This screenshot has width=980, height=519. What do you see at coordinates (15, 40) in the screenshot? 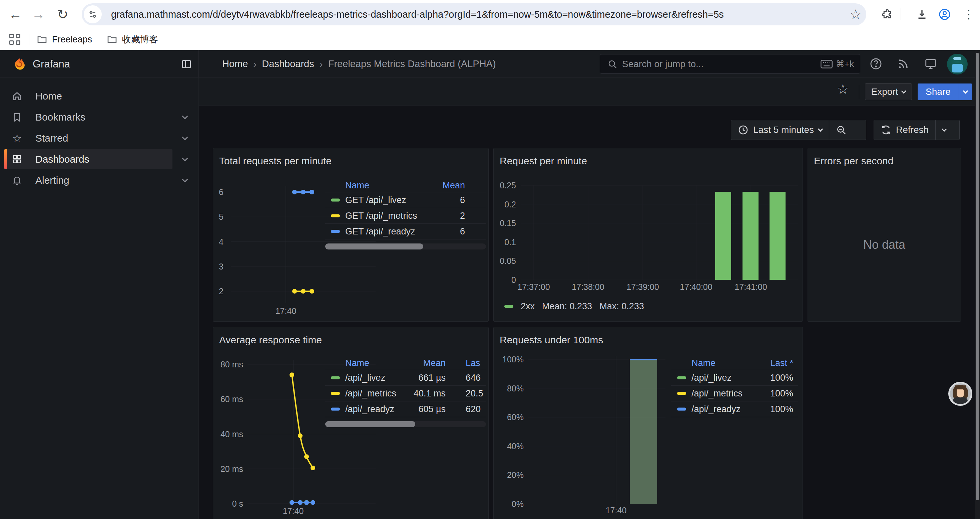
I see `apps-grid-icon` at bounding box center [15, 40].